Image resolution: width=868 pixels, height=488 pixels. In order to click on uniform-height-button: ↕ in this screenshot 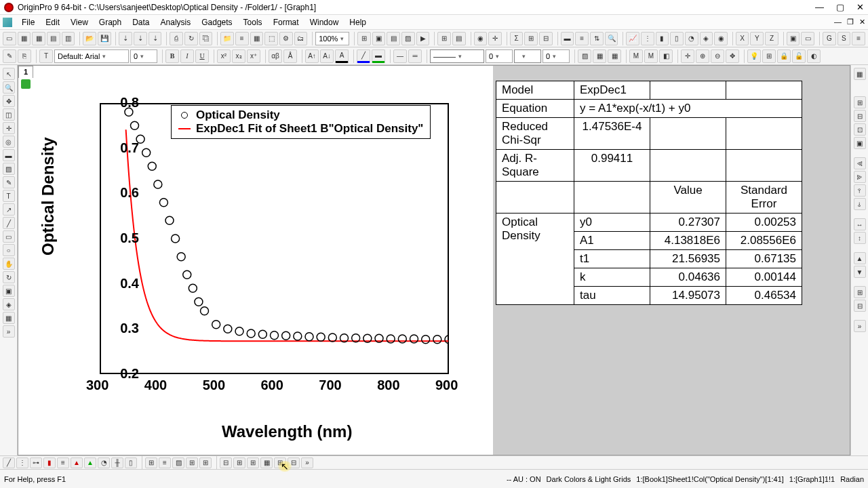, I will do `click(860, 238)`.